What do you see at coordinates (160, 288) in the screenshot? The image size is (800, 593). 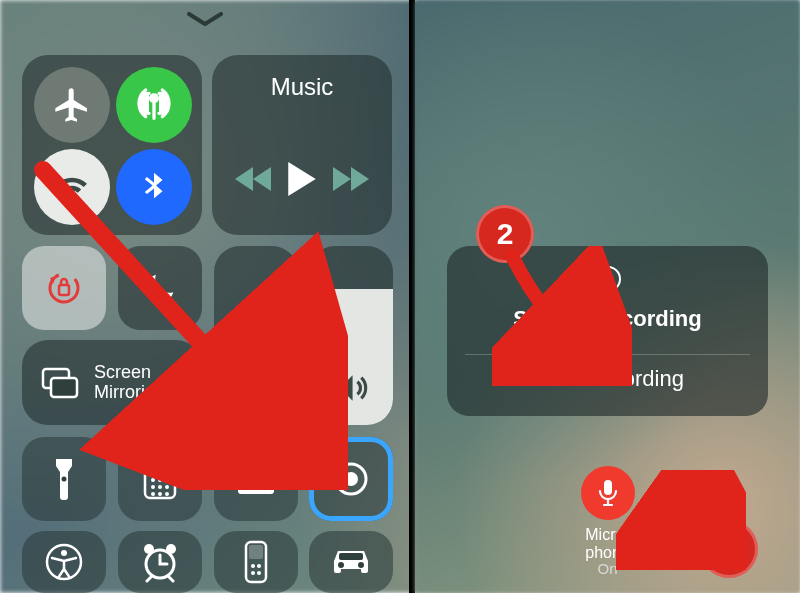 I see `moon-icon` at bounding box center [160, 288].